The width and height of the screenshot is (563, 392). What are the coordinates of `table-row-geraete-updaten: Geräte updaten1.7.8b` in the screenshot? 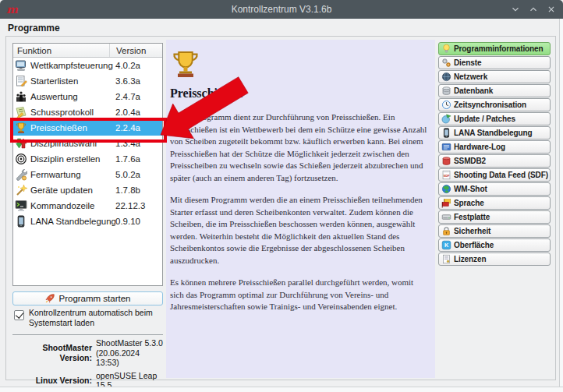 It's located at (87, 190).